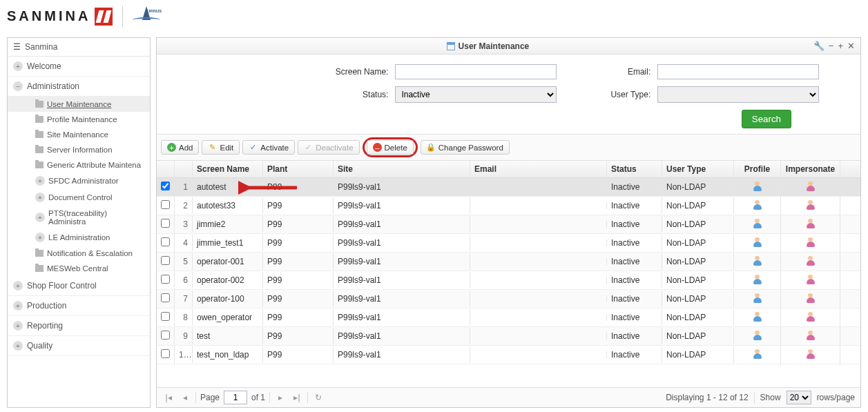 Image resolution: width=868 pixels, height=412 pixels. I want to click on page-prev-button: ◂, so click(185, 398).